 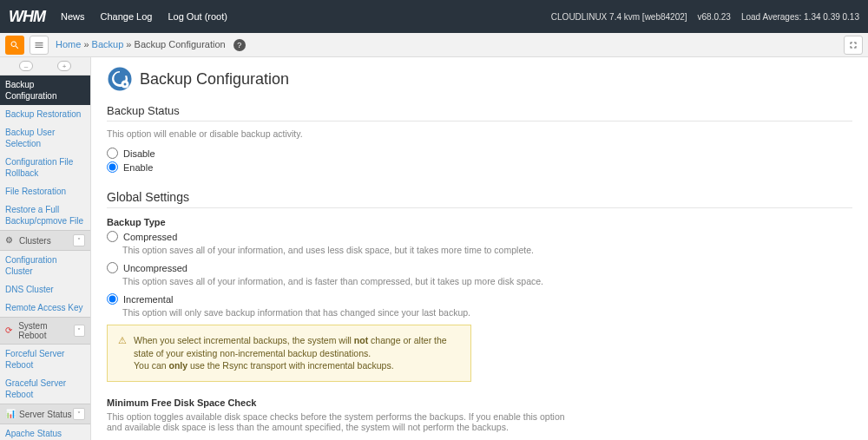 What do you see at coordinates (240, 45) in the screenshot?
I see `help-icon: ?` at bounding box center [240, 45].